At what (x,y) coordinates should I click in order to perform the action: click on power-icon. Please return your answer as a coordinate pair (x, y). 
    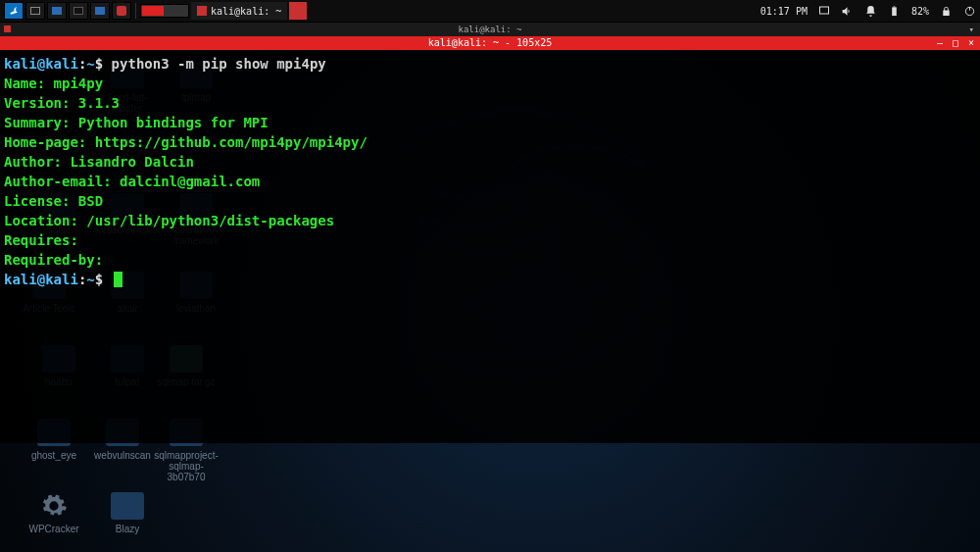
    Looking at the image, I should click on (969, 11).